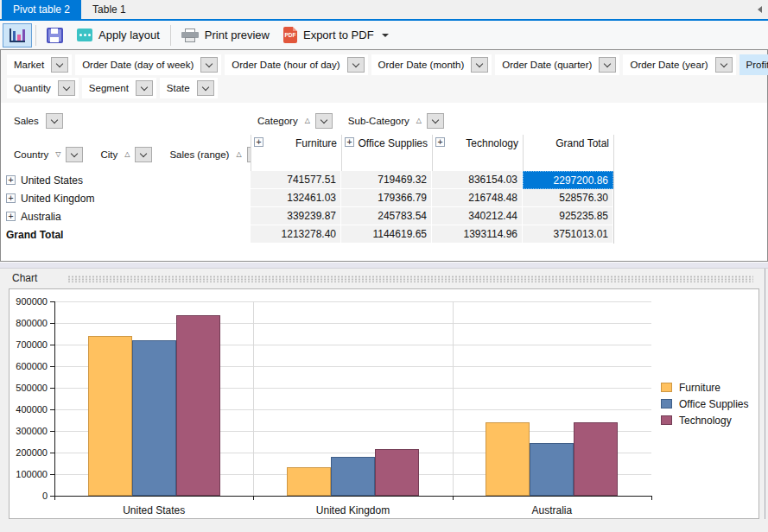  What do you see at coordinates (387, 235) in the screenshot?
I see `pivot-cell: 1144619.65` at bounding box center [387, 235].